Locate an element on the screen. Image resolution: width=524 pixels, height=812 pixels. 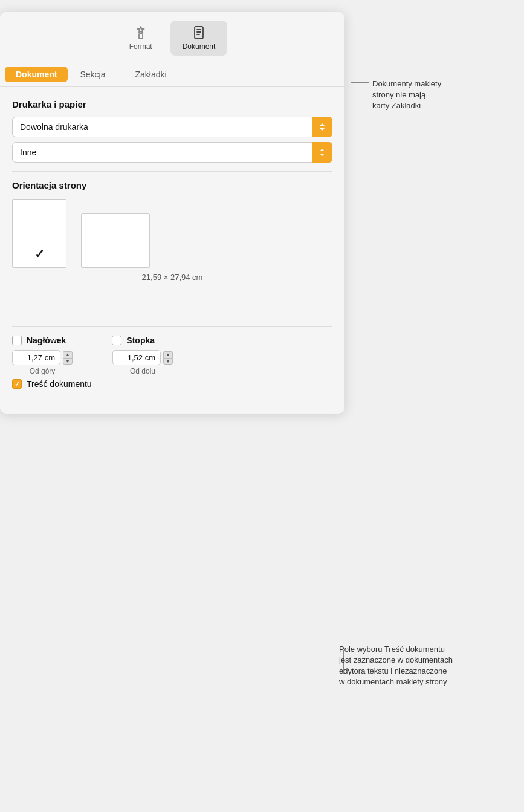
landscape-page is located at coordinates (115, 241).